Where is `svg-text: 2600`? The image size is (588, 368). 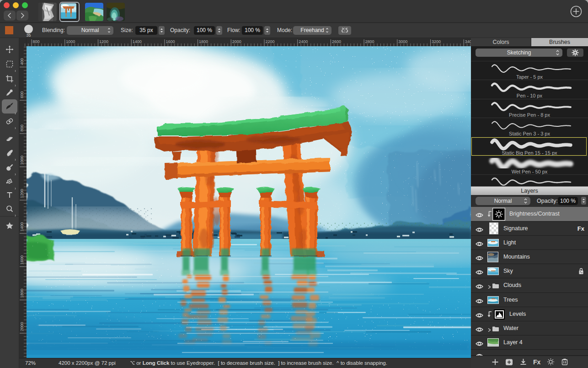
svg-text: 2600 is located at coordinates (337, 42).